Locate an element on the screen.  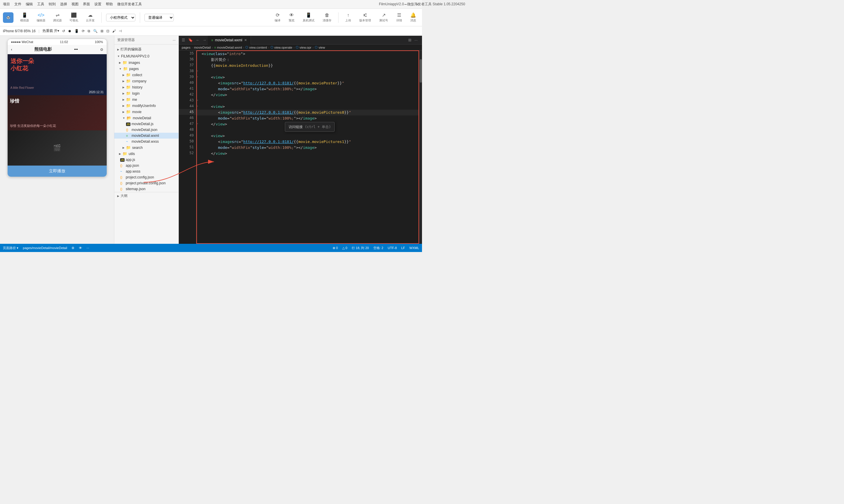
device-brush-icon: 🖌 is located at coordinates (114, 31).